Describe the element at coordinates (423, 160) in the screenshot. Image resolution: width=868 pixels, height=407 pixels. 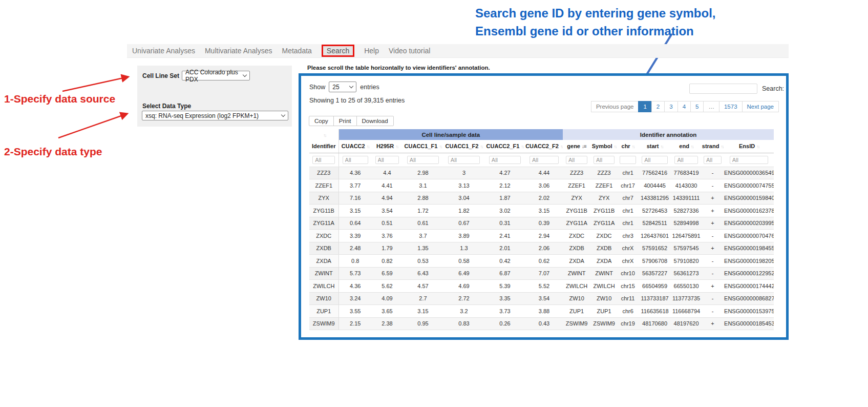
I see `column-filter-cuacc1-f1` at that location.